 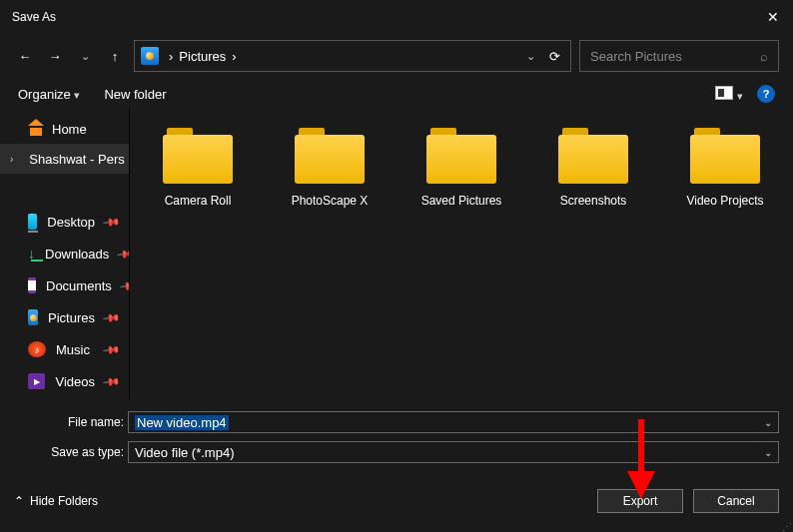 What do you see at coordinates (72, 317) in the screenshot?
I see `sidebar-item-label: Pictures` at bounding box center [72, 317].